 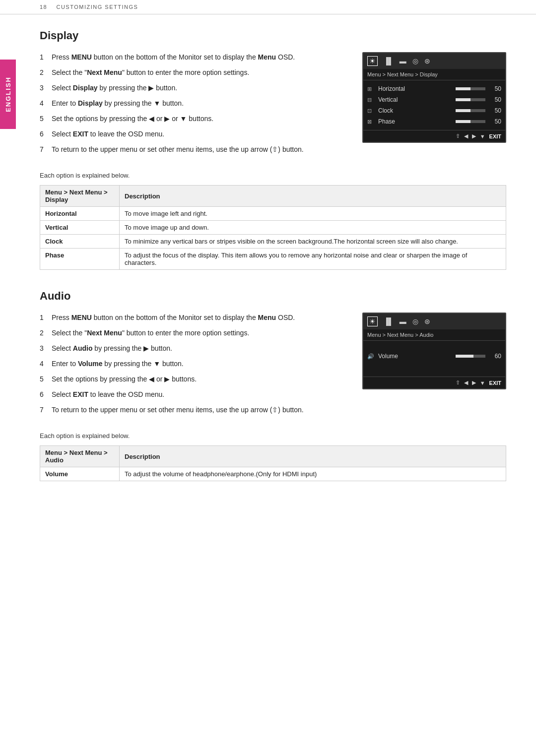 What do you see at coordinates (434, 106) in the screenshot?
I see `display-osd-screen: ☀ ▐▌ ▬ ◎ ⊛ Menu > Next Menu > Display ⊞ …` at bounding box center [434, 106].